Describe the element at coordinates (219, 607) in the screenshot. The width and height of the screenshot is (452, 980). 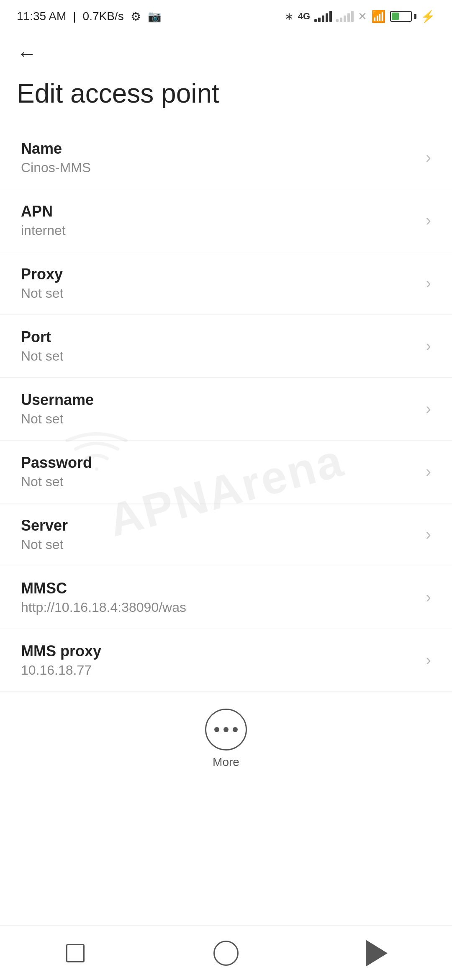
I see `settings-item-value: http://10.16.18.4:38090/was` at that location.